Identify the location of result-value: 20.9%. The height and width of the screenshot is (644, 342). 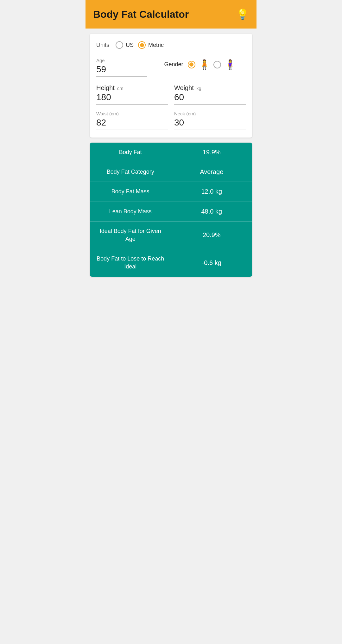
(212, 235).